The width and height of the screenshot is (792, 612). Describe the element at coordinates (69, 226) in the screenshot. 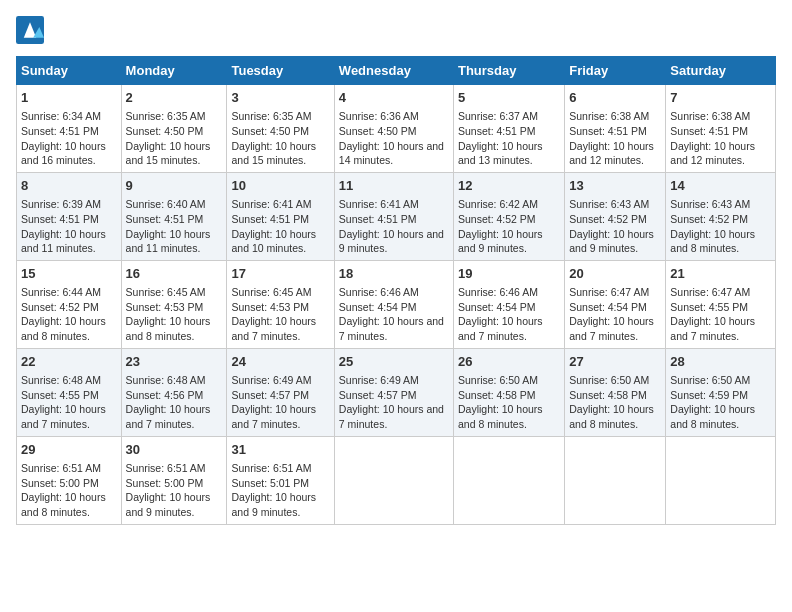

I see `day-info: Sunrise: 6:39 AMSunset: 4:51 PMDaylight:…` at that location.